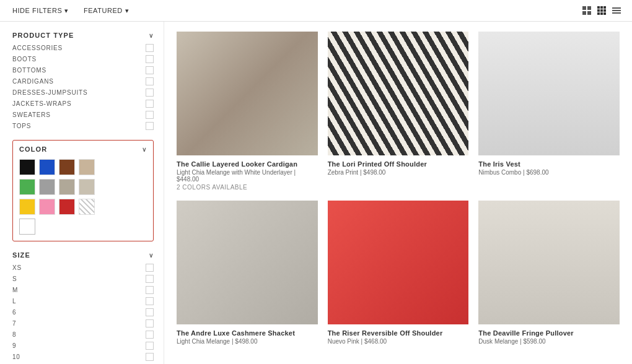 This screenshot has width=632, height=364. What do you see at coordinates (83, 267) in the screenshot?
I see `filter-item: XS` at bounding box center [83, 267].